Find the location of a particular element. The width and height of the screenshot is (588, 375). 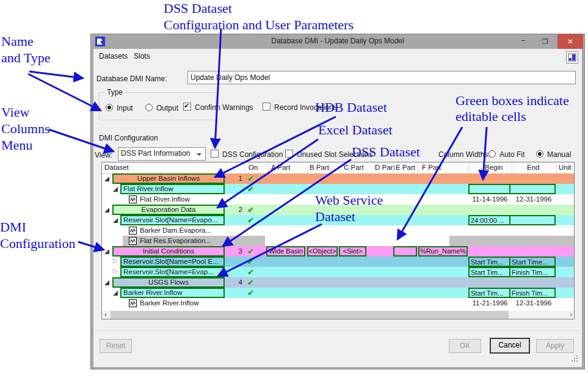

table-row: ▷ Reservoir.Slot[Name=Pool E... ✔ Start … is located at coordinates (338, 261).